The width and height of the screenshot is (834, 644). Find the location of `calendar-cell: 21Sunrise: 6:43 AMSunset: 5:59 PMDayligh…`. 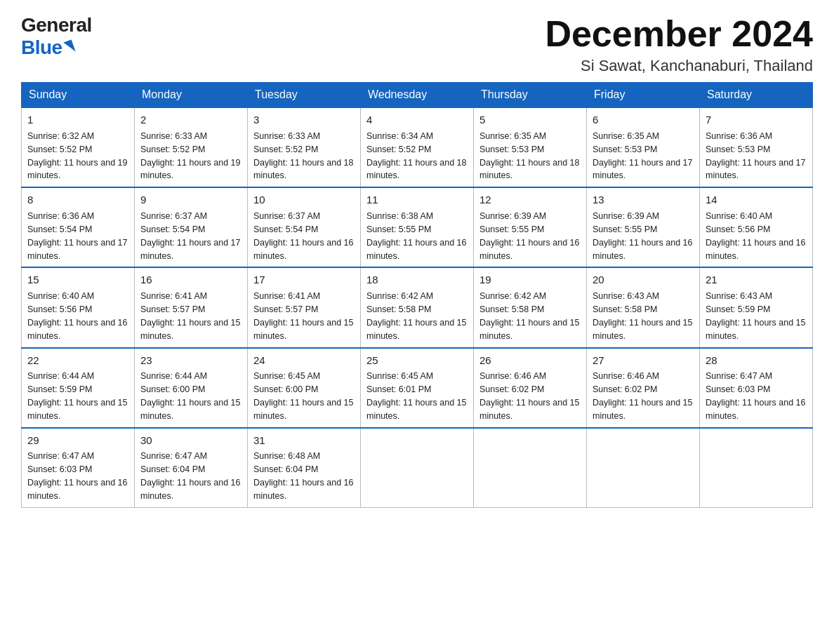

calendar-cell: 21Sunrise: 6:43 AMSunset: 5:59 PMDayligh… is located at coordinates (757, 307).